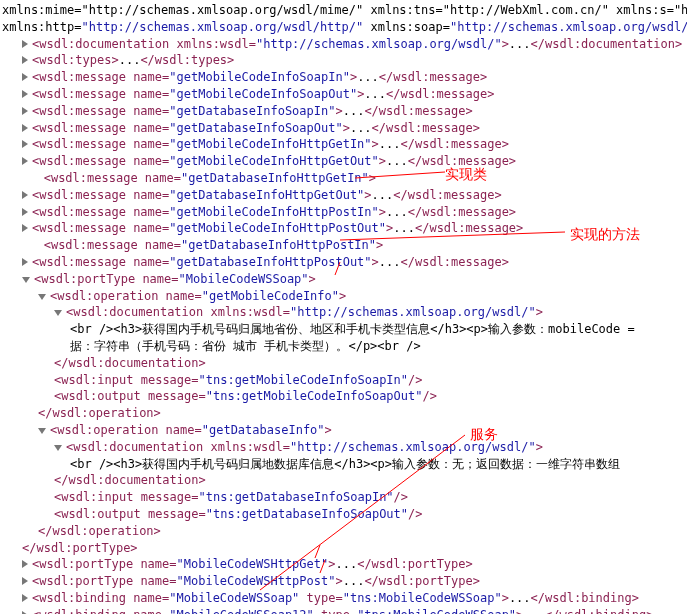  What do you see at coordinates (344, 296) in the screenshot?
I see `xml-node: <wsdl:operation name="getMobileCodeInfo"…` at bounding box center [344, 296].